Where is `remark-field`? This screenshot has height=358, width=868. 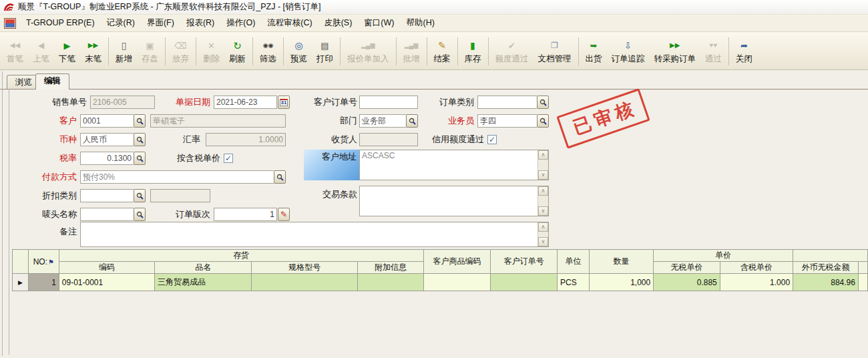 remark-field is located at coordinates (309, 234).